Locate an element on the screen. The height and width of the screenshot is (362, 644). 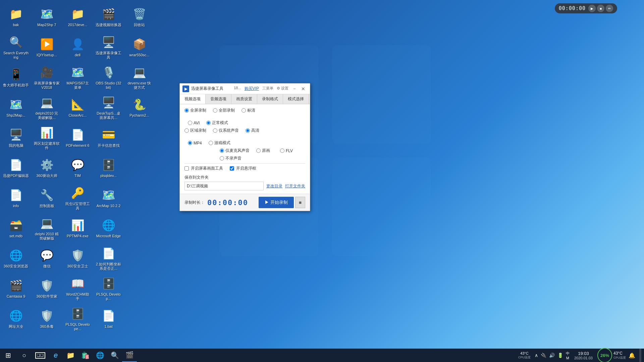
start-button: ⊞ is located at coordinates (8, 355).